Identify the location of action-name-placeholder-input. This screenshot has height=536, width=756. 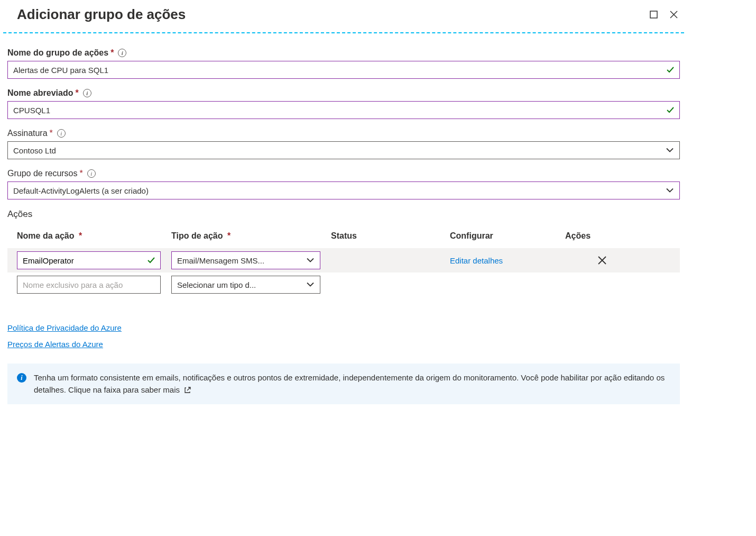
(89, 285).